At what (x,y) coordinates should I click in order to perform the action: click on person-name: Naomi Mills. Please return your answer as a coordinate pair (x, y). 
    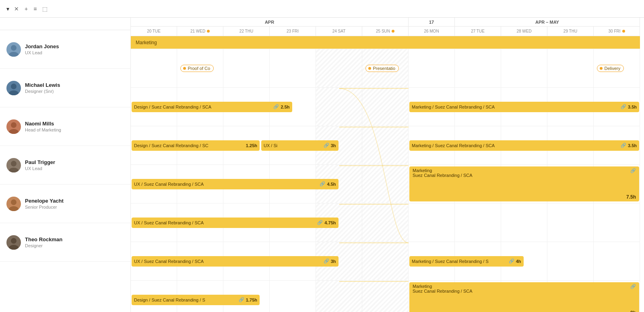
    Looking at the image, I should click on (43, 124).